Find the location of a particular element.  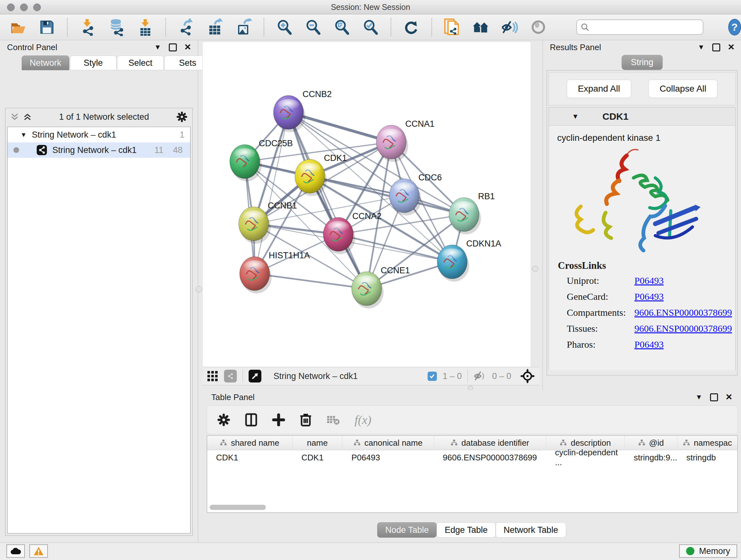

network-node-CDKN1A: CDKN1A is located at coordinates (469, 260).